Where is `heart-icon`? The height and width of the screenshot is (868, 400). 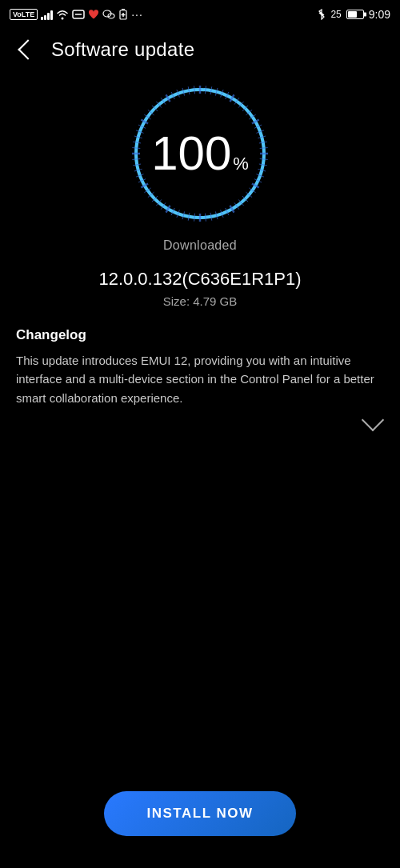
heart-icon is located at coordinates (94, 14).